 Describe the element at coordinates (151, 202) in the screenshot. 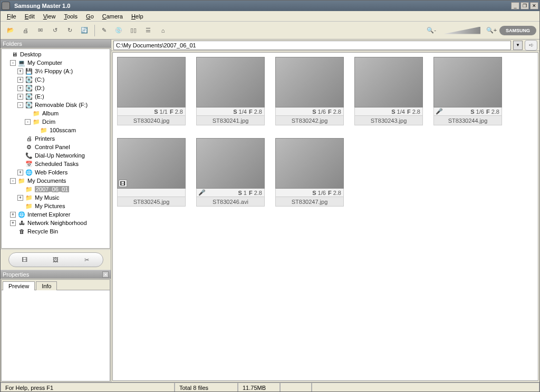

I see `thumbnail-filename: ST830245.jpg` at that location.